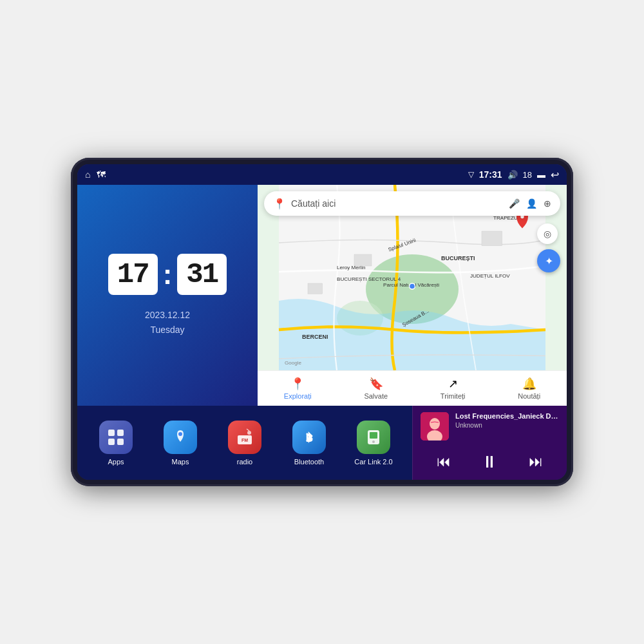 This screenshot has width=644, height=644. Describe the element at coordinates (133, 274) in the screenshot. I see `clock-hour: 17` at that location.